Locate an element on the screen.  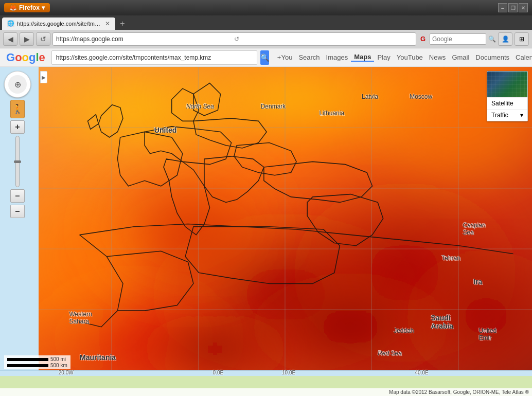
satellite-thumbnail is located at coordinates (507, 84).